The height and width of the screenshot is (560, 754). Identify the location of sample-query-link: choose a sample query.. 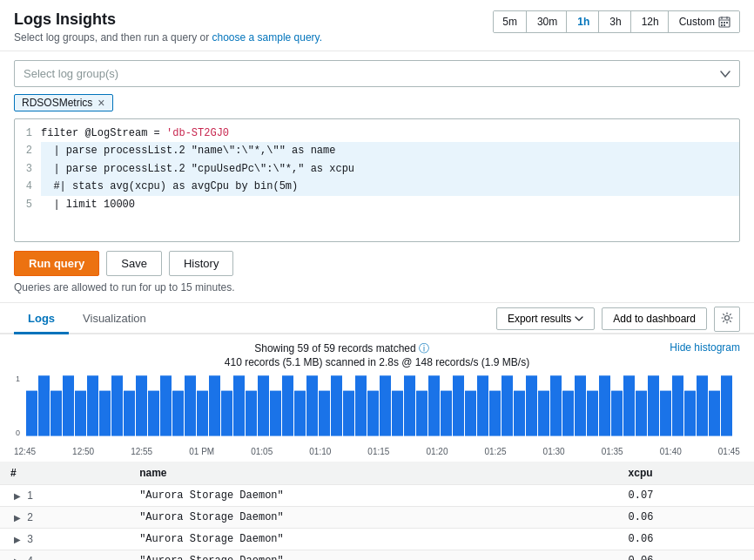
(268, 37).